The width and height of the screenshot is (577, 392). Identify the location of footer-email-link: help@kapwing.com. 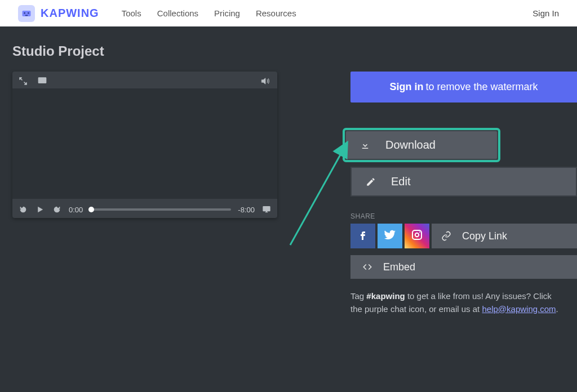
(518, 309).